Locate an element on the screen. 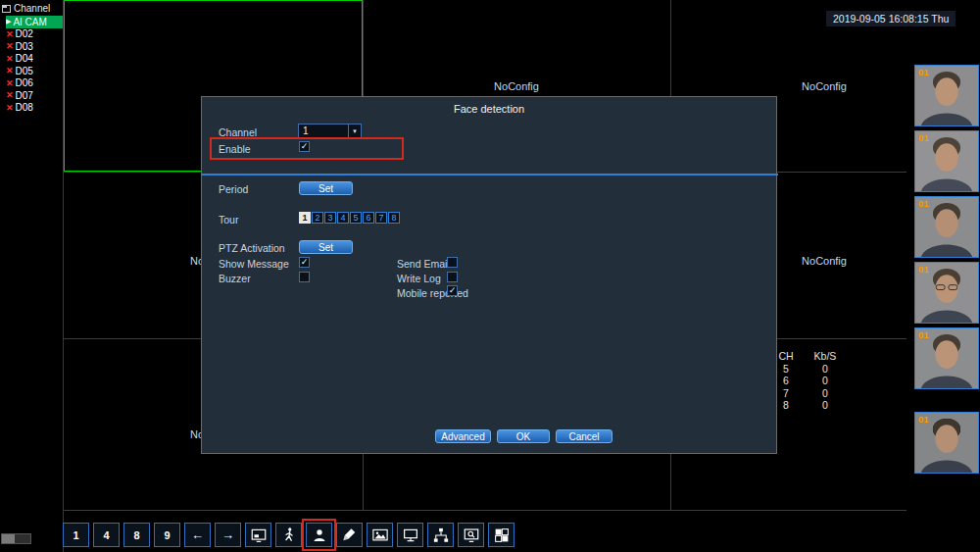  ptz-set-button: Set is located at coordinates (325, 247).